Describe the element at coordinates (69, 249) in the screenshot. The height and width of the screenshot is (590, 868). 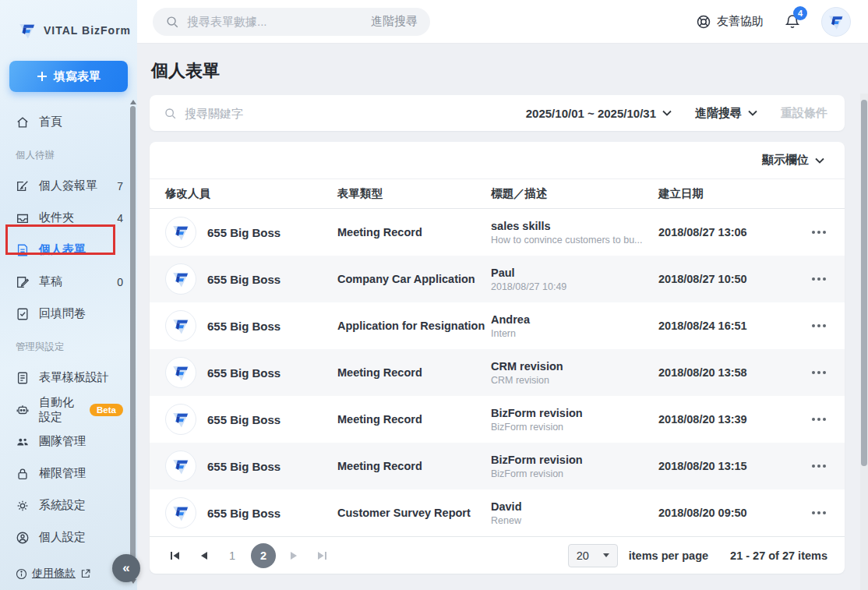
I see `sidebar-item-personal-forms: 個人表單` at that location.